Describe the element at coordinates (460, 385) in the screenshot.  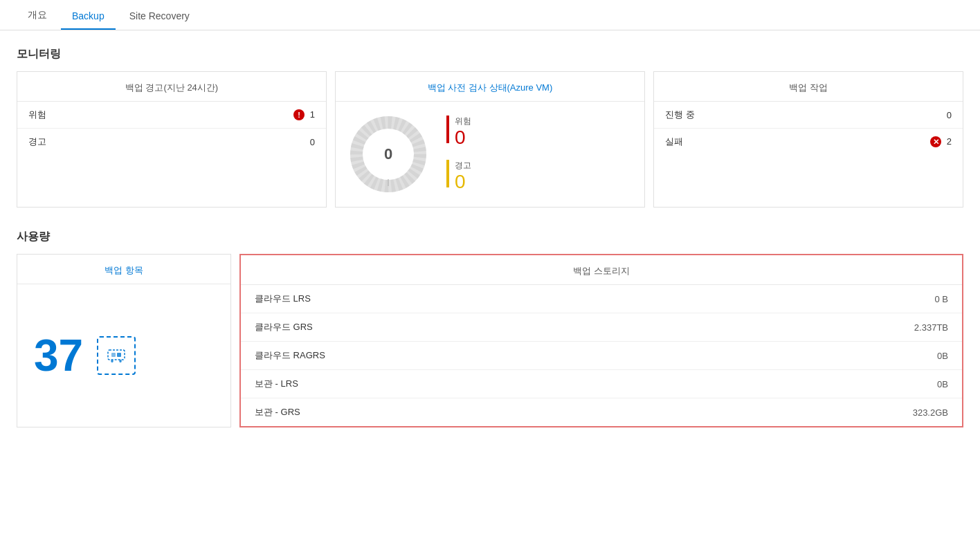
I see `storage-label-archive-lrs: 보관 - LRS` at that location.